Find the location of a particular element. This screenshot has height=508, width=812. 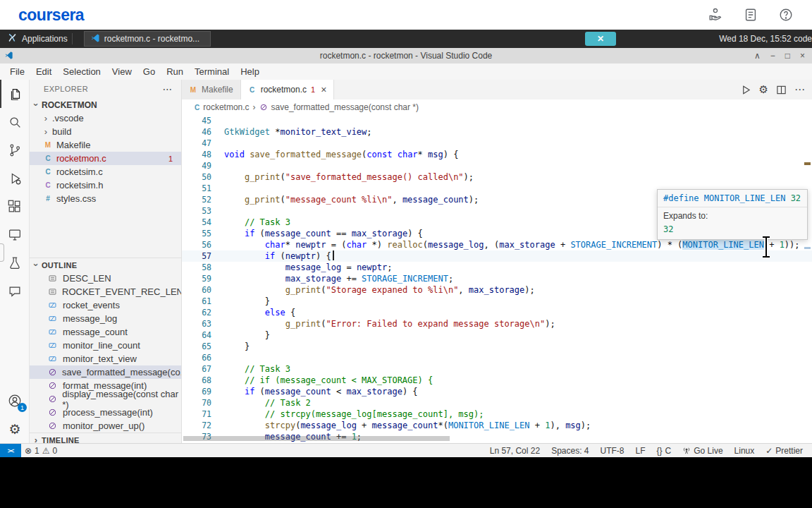

code-line: 71 // strcpy(message_log[message_count],… is located at coordinates (497, 414).